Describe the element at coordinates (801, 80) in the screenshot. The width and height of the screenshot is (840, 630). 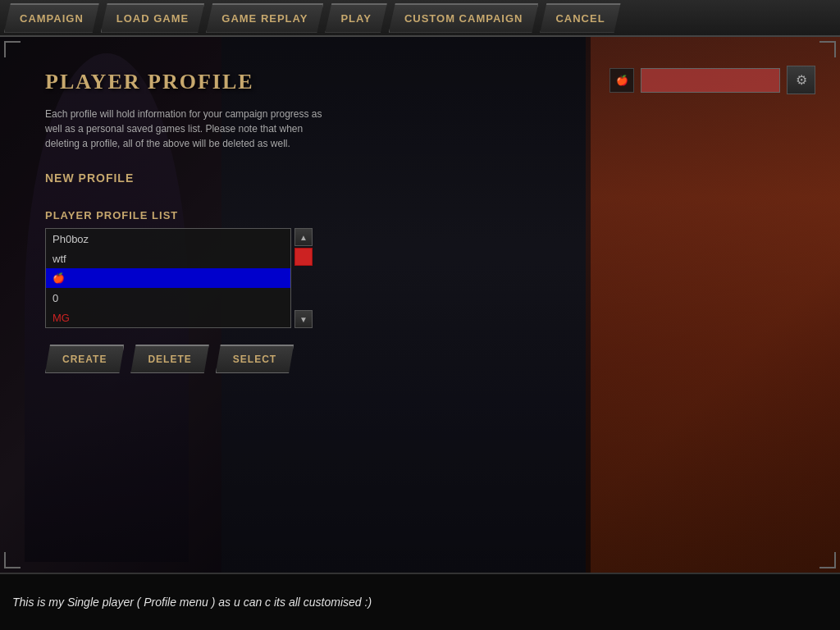
I see `gear-icon: ⚙` at that location.